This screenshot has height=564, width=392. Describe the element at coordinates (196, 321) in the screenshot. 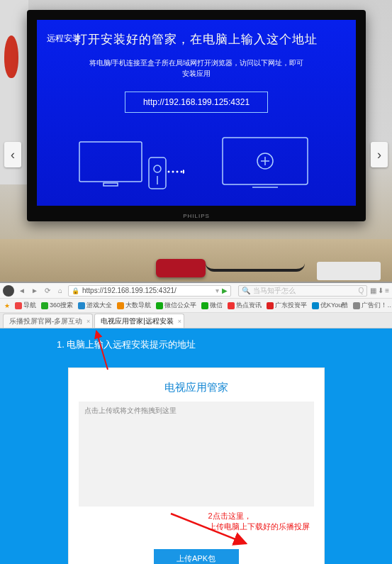

I see `tab-bar: 乐播投屏官网-多屏互动×电视应用管家|远程安装×` at that location.